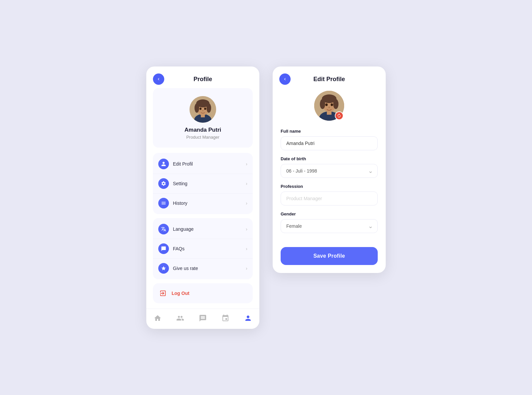 This screenshot has width=532, height=395. What do you see at coordinates (329, 167) in the screenshot?
I see `dob-group: Date of birth 06 - Juli - 1998 ⌄` at bounding box center [329, 167].